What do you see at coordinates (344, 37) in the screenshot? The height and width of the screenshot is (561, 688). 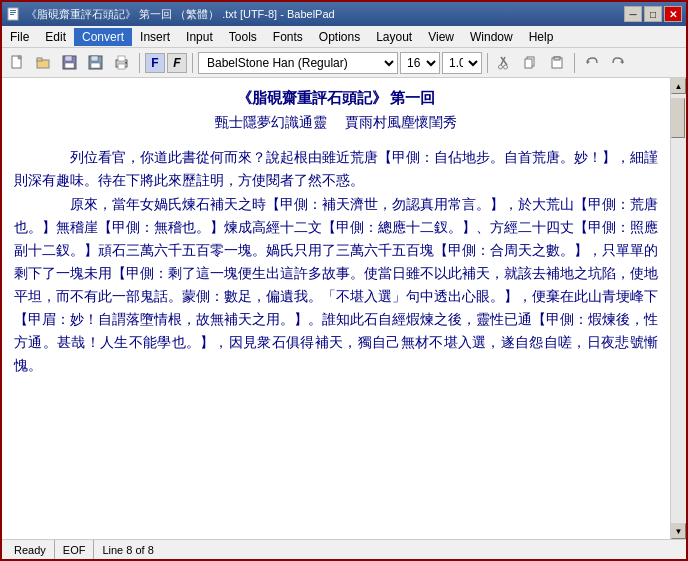 I see `menu-bar: File Edit Convert Insert Input Tools Fon…` at bounding box center [344, 37].